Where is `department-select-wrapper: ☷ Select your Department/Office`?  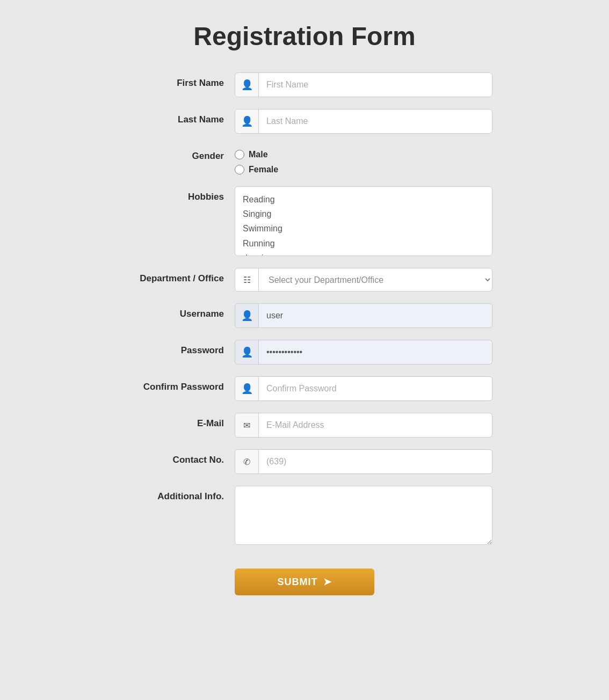
department-select-wrapper: ☷ Select your Department/Office is located at coordinates (364, 280).